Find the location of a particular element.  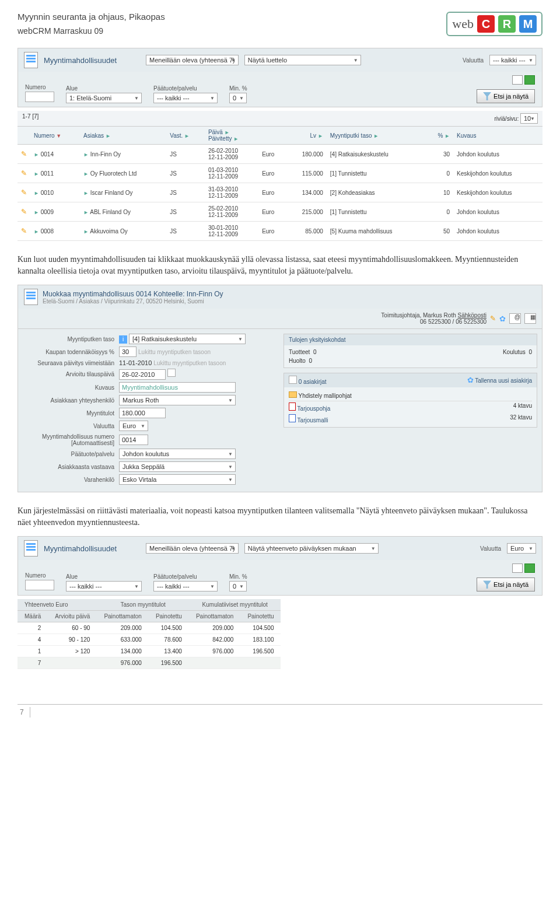

edit-title: Muokkaa myyntimahdollisuus 0014 Kohteell… is located at coordinates (133, 294).